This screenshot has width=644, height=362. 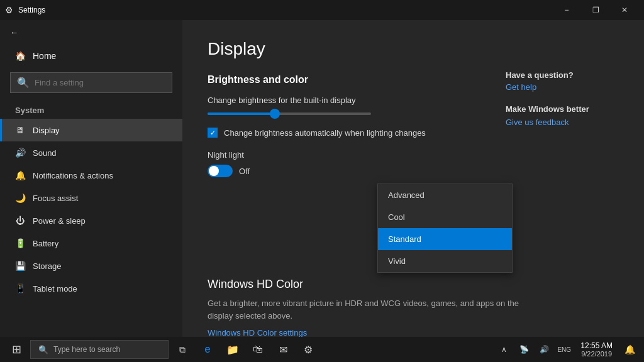 What do you see at coordinates (55, 199) in the screenshot?
I see `focus-assist-label: Focus assist` at bounding box center [55, 199].